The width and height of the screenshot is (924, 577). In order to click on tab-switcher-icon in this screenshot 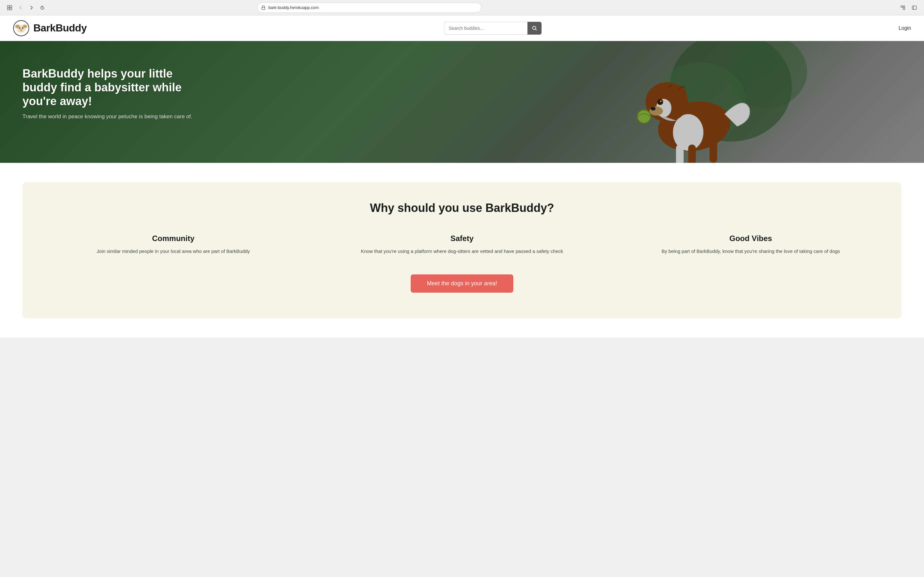, I will do `click(10, 8)`.